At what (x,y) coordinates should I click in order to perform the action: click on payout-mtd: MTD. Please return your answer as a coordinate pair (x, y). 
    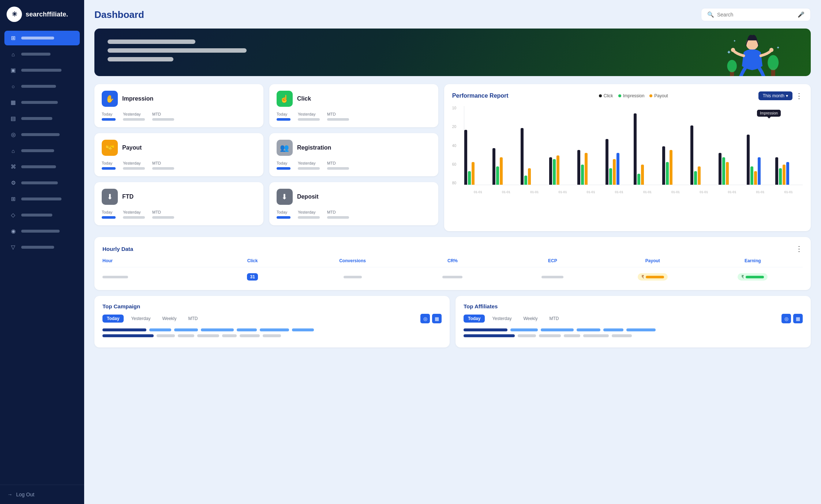
    Looking at the image, I should click on (163, 165).